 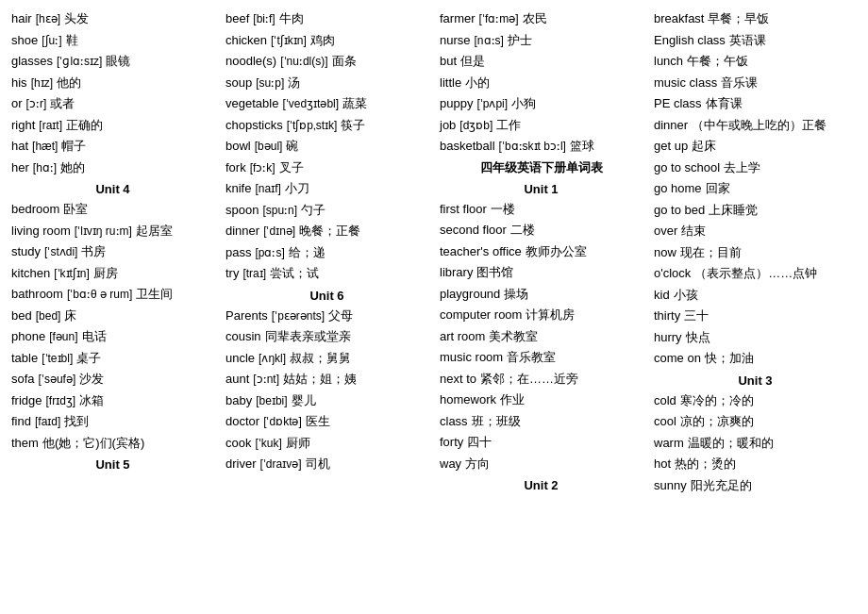 I want to click on chinese-meaning: （表示整点）……点钟, so click(x=756, y=274).